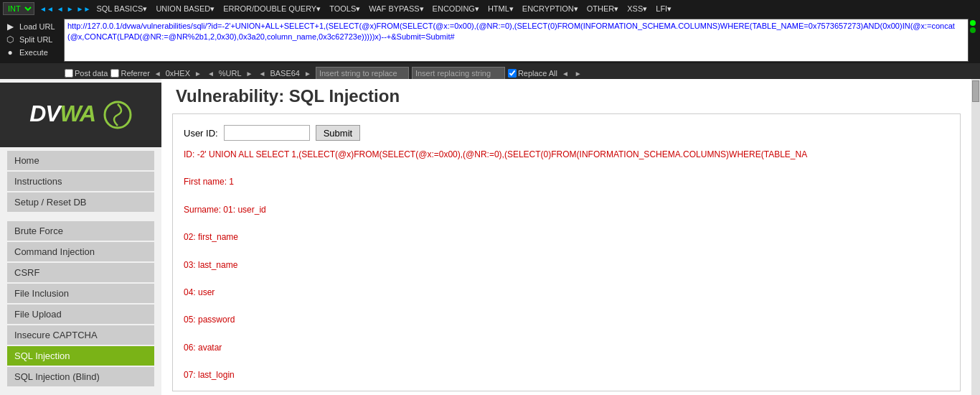 The height and width of the screenshot is (395, 980). Describe the element at coordinates (201, 134) in the screenshot. I see `user-id-label: User ID:` at that location.